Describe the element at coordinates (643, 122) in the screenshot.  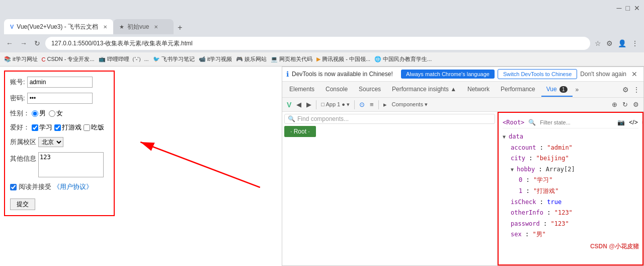
I see `expand-icon: ⬡` at that location.